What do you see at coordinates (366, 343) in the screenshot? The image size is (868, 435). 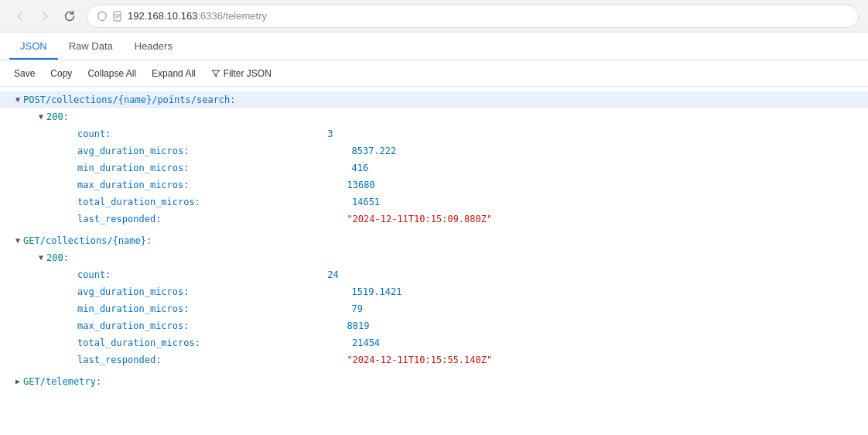 I see `field-get-total-value: 21454` at bounding box center [366, 343].